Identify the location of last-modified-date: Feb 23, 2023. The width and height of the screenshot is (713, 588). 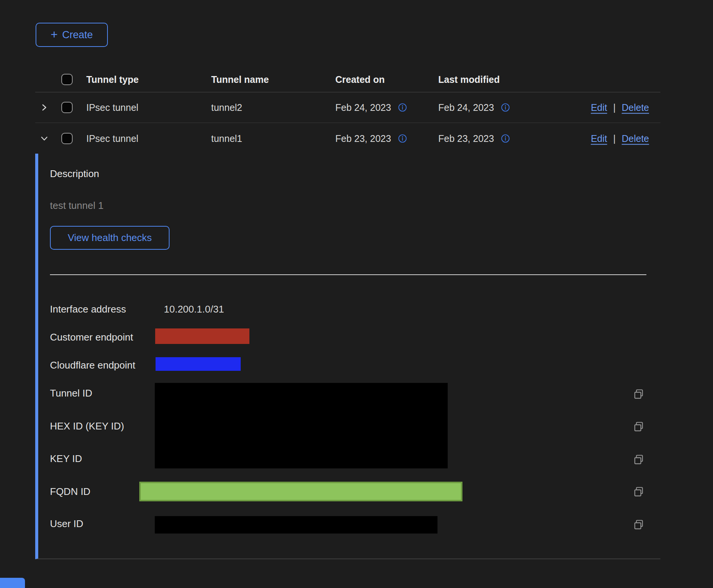
(466, 138).